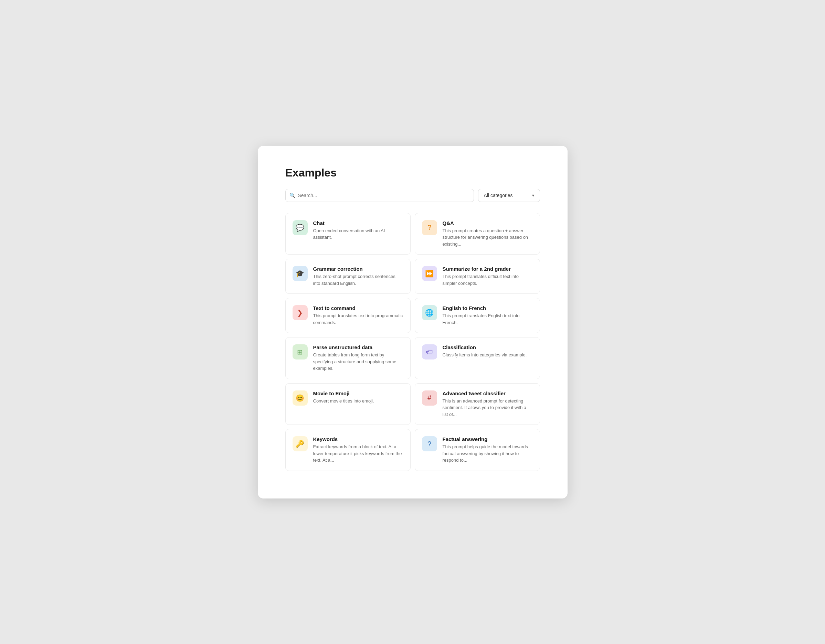  What do you see at coordinates (358, 397) in the screenshot?
I see `movie-to-emoji-text: Movie to Emoji Convert movie titles into…` at bounding box center [358, 397].